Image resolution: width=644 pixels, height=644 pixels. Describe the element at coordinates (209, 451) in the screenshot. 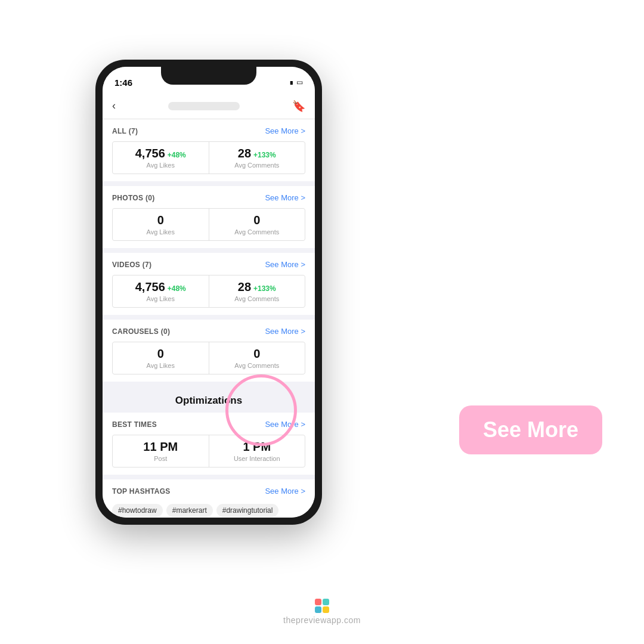

I see `best-times-row: 11 PM Post 1 PM User Interaction` at that location.